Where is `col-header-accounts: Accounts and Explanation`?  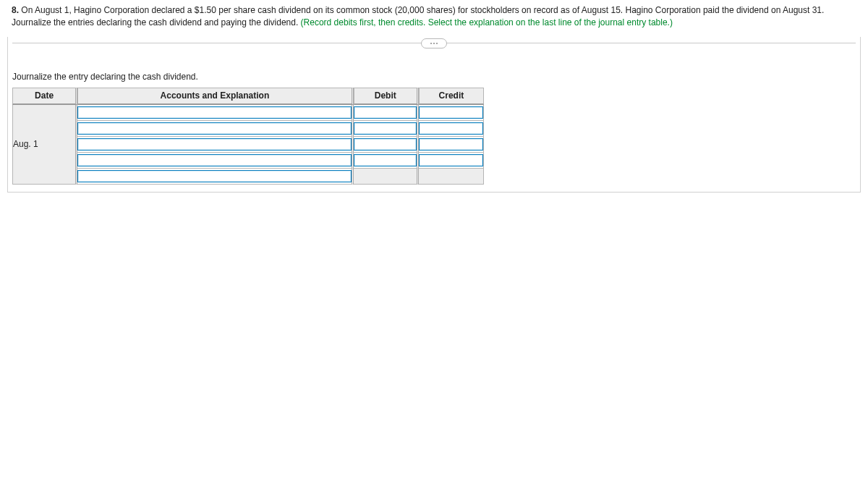 col-header-accounts: Accounts and Explanation is located at coordinates (216, 96).